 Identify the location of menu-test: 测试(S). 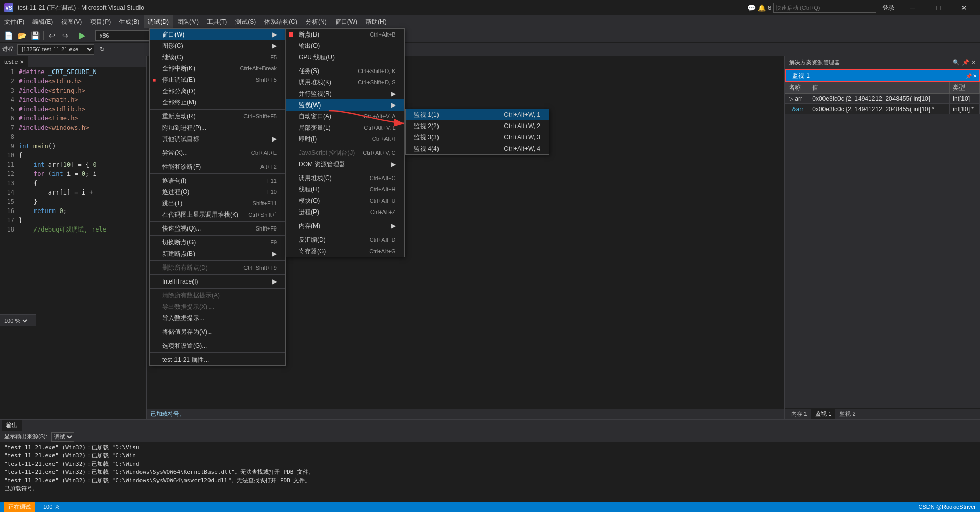
(246, 22).